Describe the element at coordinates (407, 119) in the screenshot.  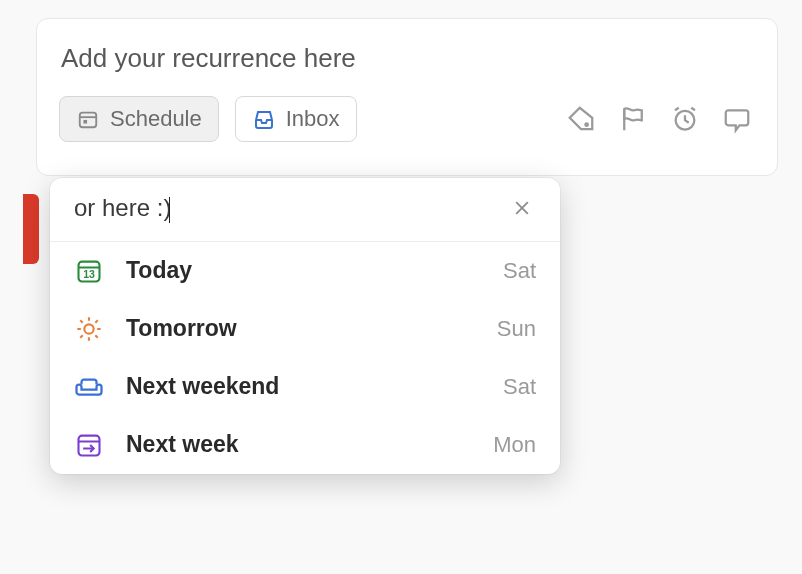
I see `task-controls-row: Schedule Inbox` at that location.